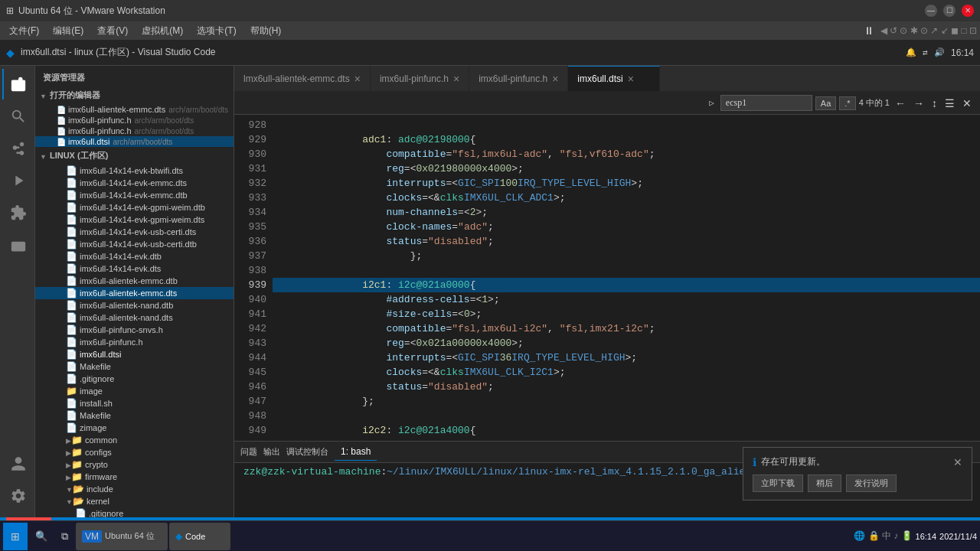 Image resolution: width=980 pixels, height=551 pixels. What do you see at coordinates (949, 11) in the screenshot?
I see `maximize-button: ☐` at bounding box center [949, 11].